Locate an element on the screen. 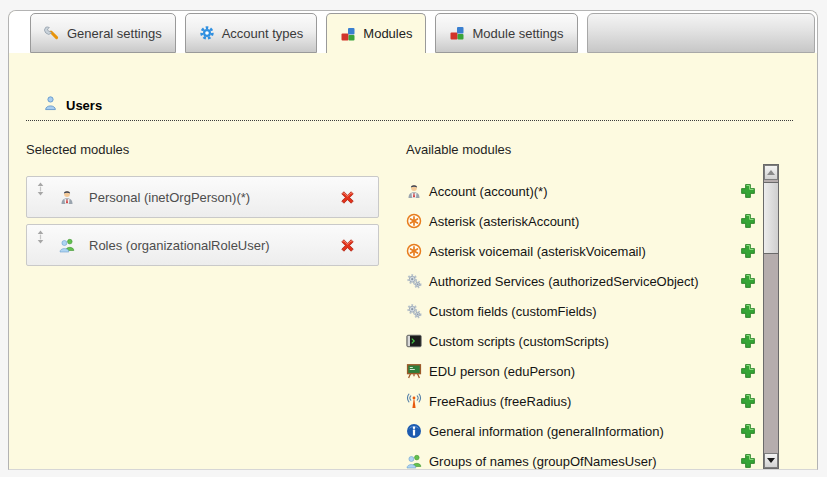 This screenshot has height=477, width=827. tab-account-types: Account types is located at coordinates (252, 33).